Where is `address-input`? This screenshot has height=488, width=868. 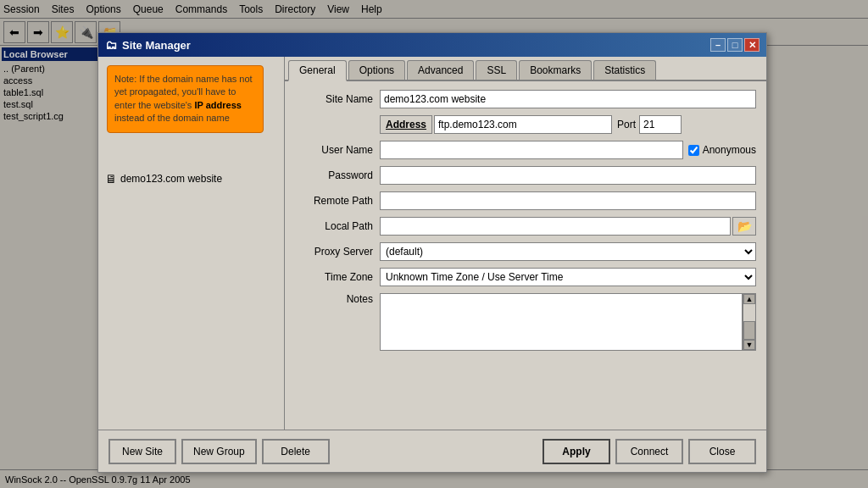 address-input is located at coordinates (523, 125).